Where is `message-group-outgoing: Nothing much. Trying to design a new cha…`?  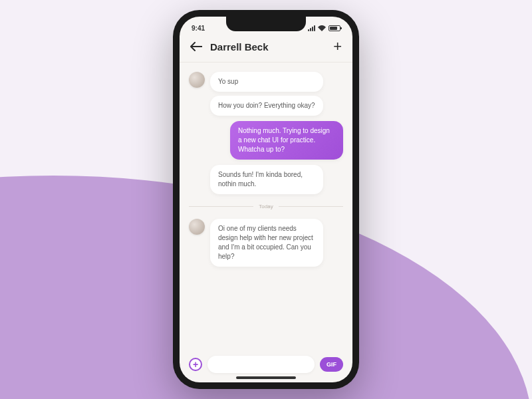 message-group-outgoing: Nothing much. Trying to design a new cha… is located at coordinates (266, 140).